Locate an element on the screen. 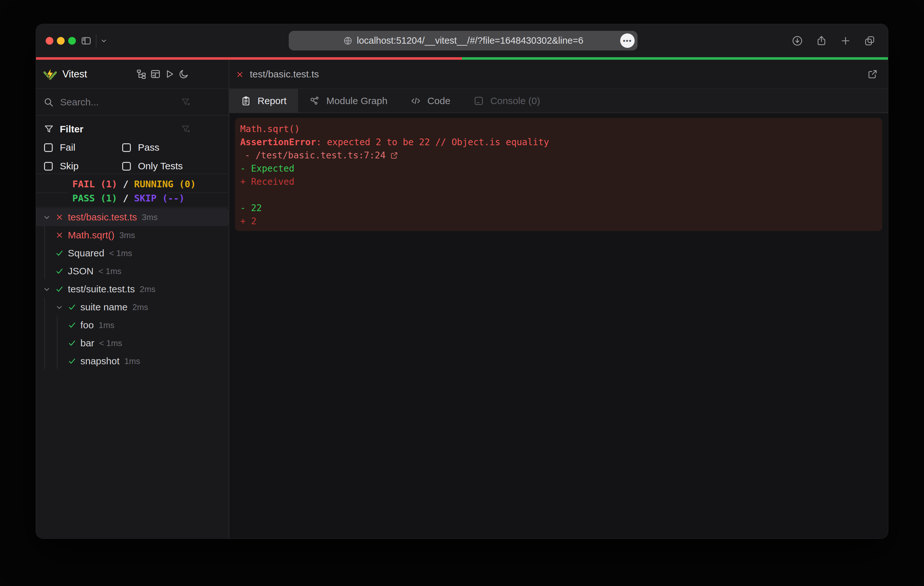 The image size is (924, 586). funnel-icon is located at coordinates (49, 129).